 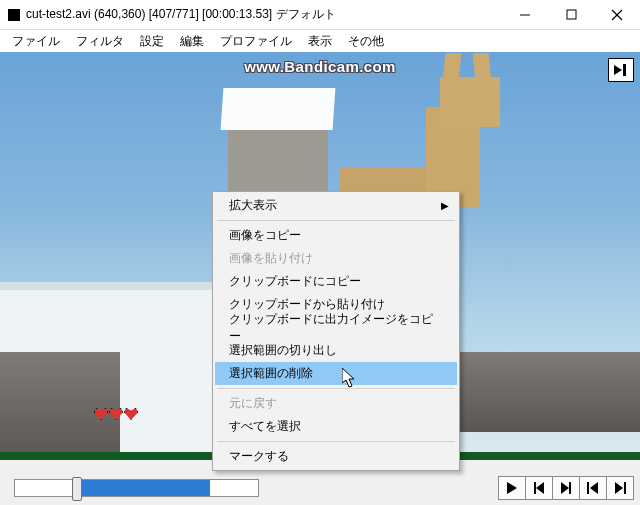 I want to click on hud-hearts, so click(x=116, y=414).